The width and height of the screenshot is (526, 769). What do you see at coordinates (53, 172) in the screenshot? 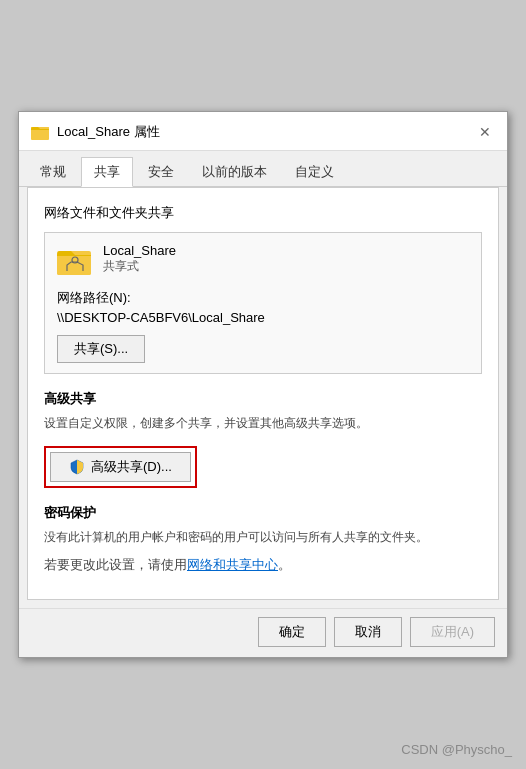
I see `tab-general: 常规` at bounding box center [53, 172].